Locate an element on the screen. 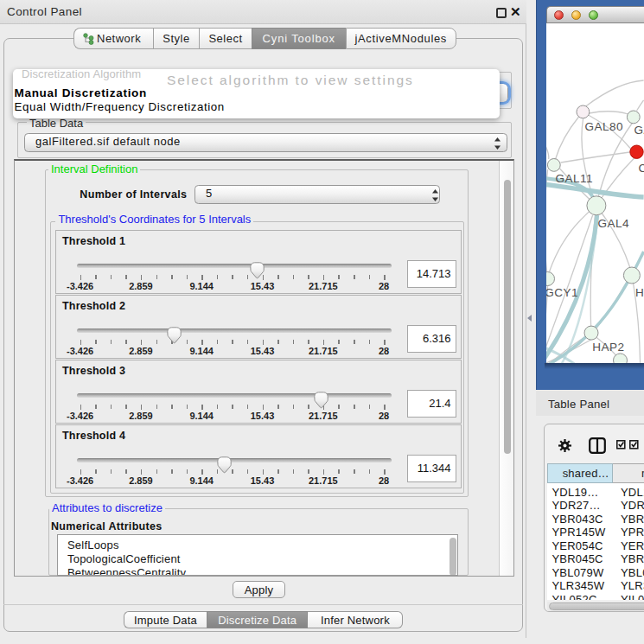  svg-text: GA is located at coordinates (640, 130).